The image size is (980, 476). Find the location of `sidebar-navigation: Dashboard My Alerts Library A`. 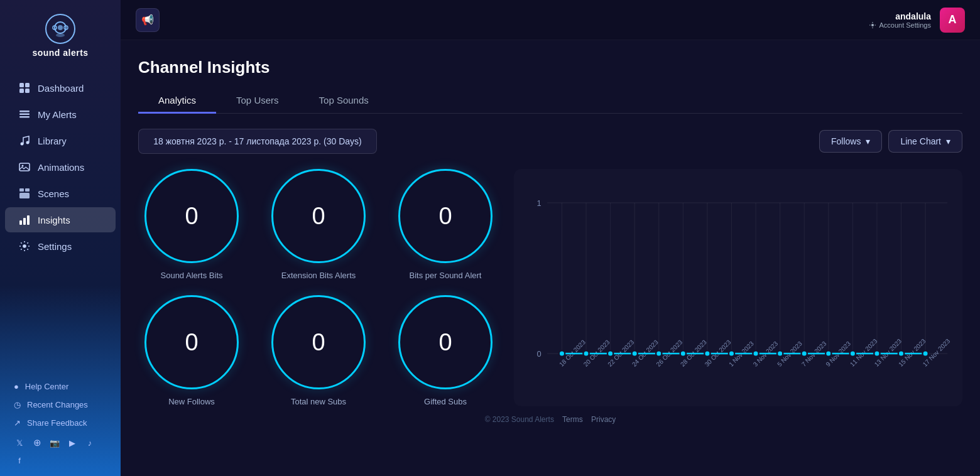

sidebar-navigation: Dashboard My Alerts Library A is located at coordinates (60, 220).